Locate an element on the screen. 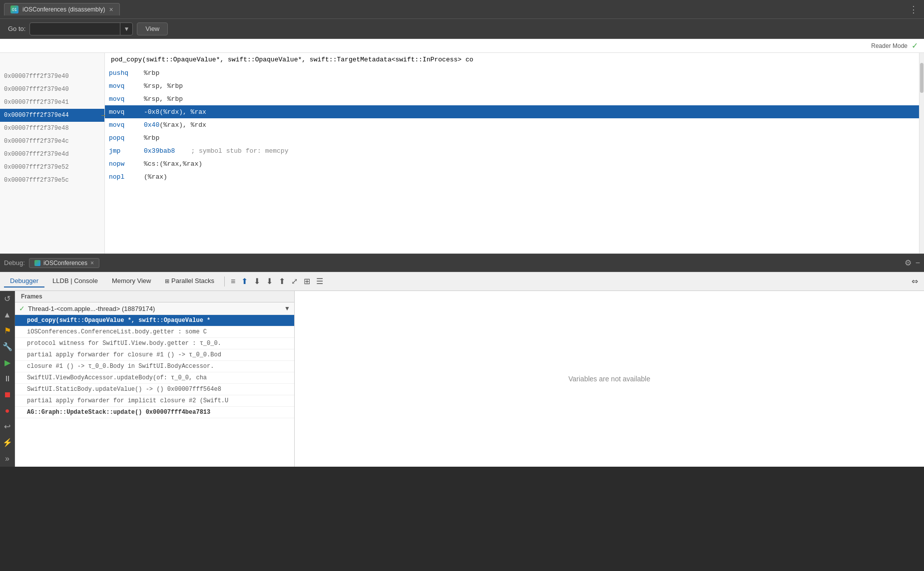  step-over-btn: ⬆ is located at coordinates (245, 282).